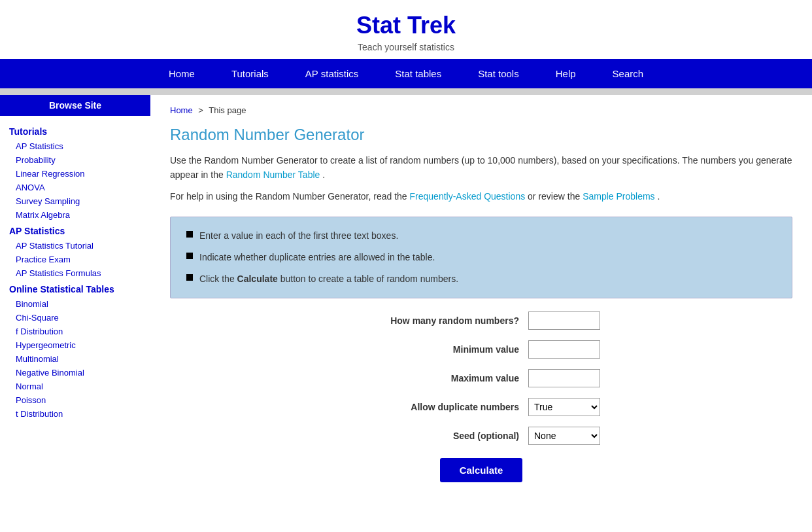 The height and width of the screenshot is (532, 812). I want to click on sidebar-link-anova: ANOVA, so click(75, 187).